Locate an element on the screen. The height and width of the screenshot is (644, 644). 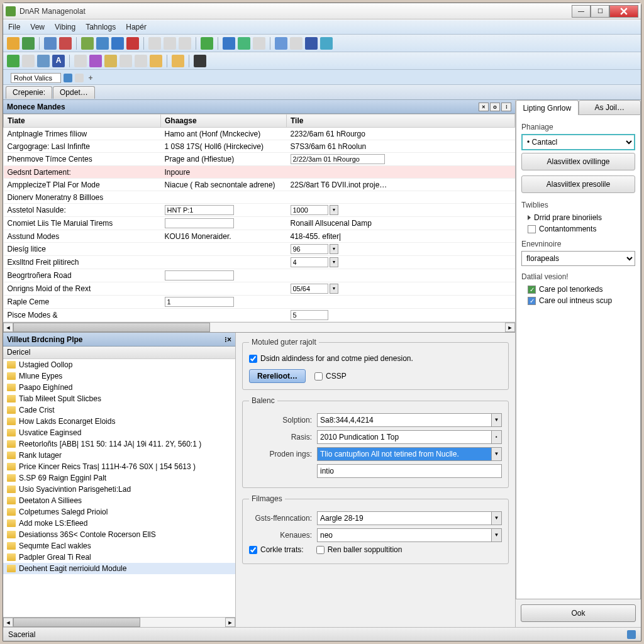
table-row: Exslltnd Freit plitirech▾ is located at coordinates (259, 263).